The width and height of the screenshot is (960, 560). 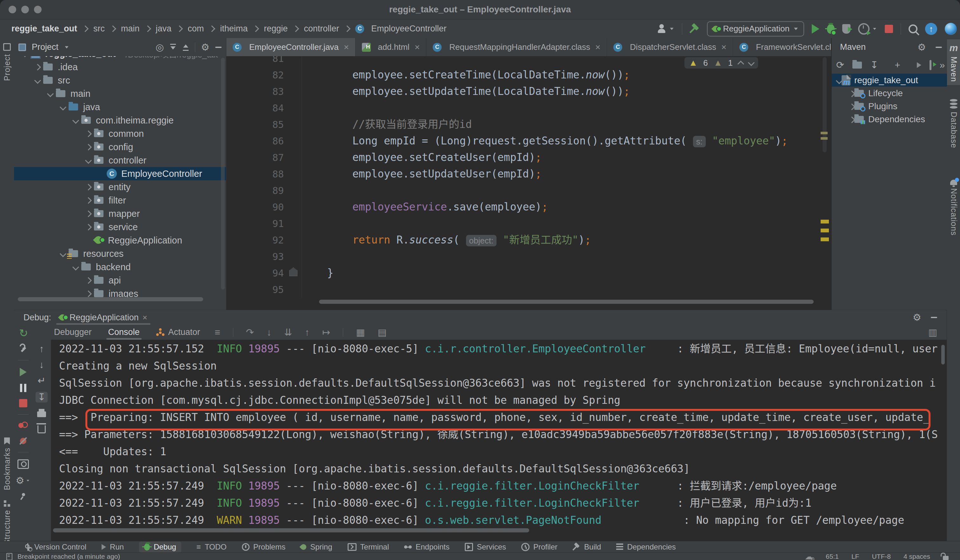 I want to click on breadcrumb-item: CEmployeeController, so click(x=401, y=29).